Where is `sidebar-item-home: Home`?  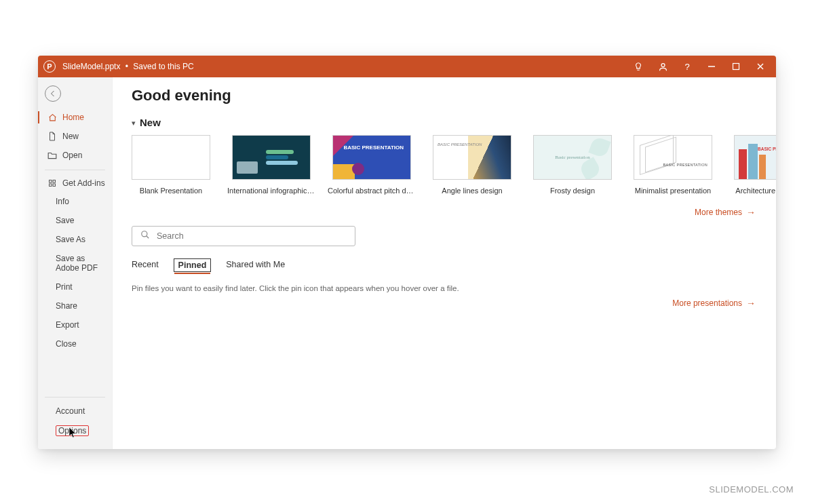
sidebar-item-home: Home is located at coordinates (75, 117).